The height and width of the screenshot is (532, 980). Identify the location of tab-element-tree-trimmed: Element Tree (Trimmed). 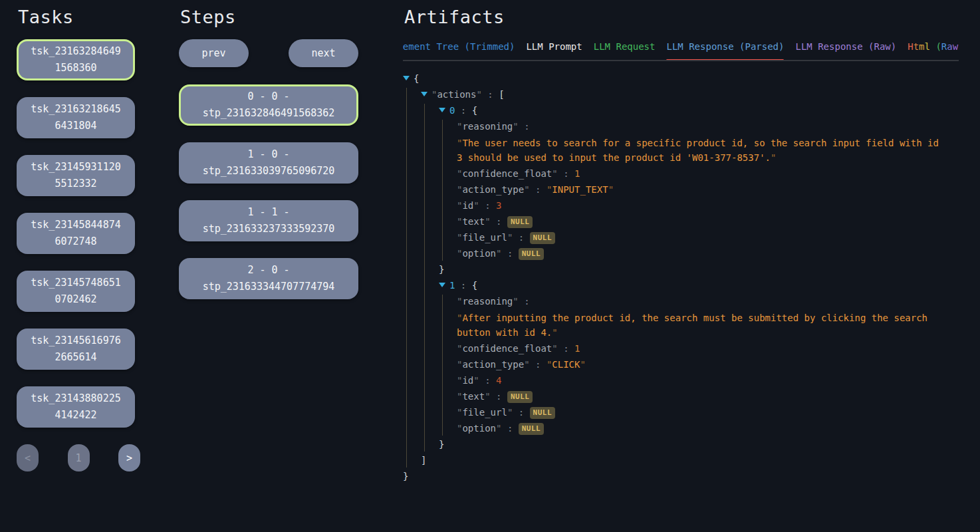
(459, 47).